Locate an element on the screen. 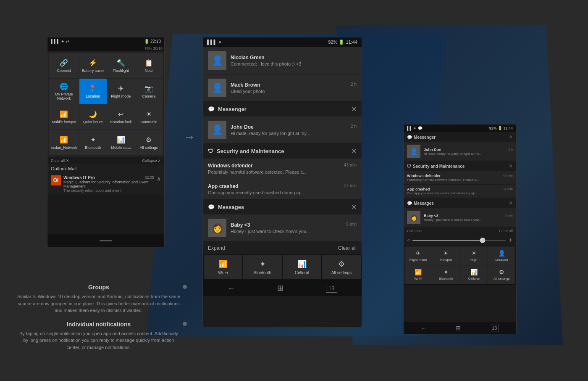  phone-right: ▌▌ ✦ 💬 92% 🔋 11:44 💬 Messenger ✕ 👤 John … is located at coordinates (460, 229).